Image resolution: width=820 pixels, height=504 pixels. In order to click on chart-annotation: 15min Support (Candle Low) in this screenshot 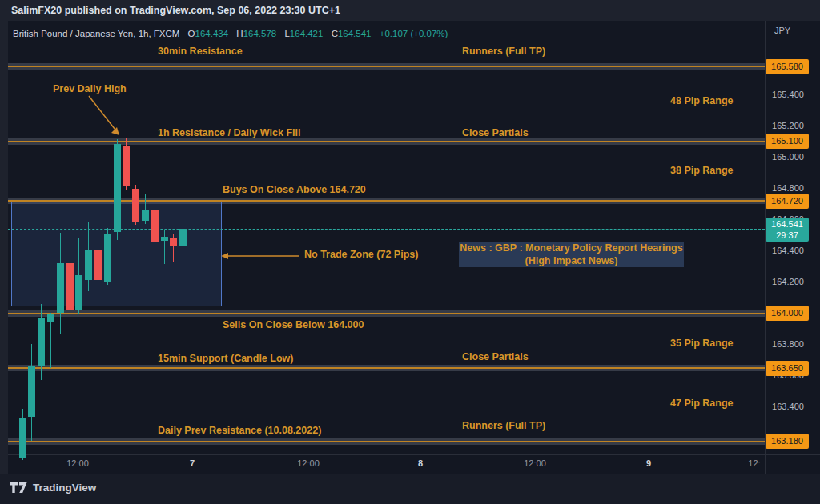, I will do `click(226, 358)`.